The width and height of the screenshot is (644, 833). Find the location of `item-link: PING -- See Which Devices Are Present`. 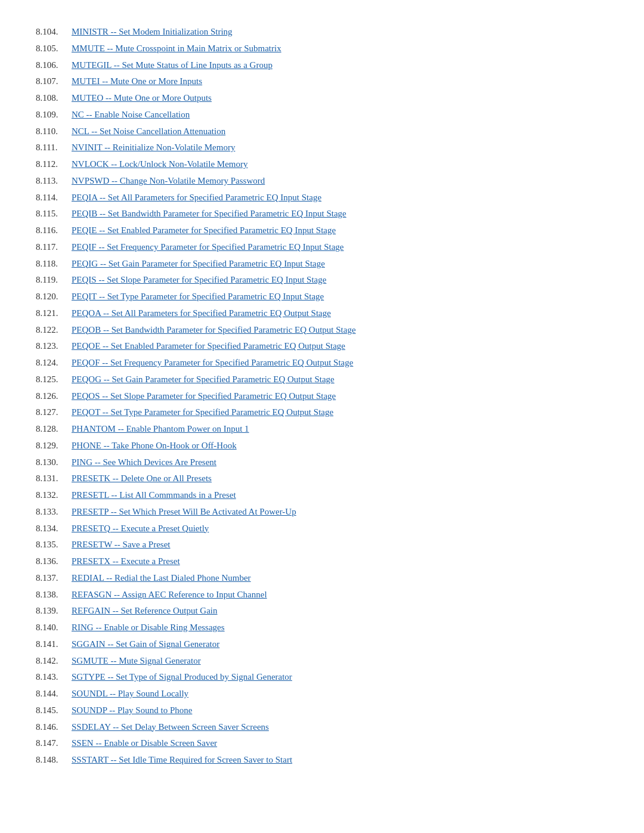

item-link: PING -- See Which Devices Are Present is located at coordinates (144, 463).